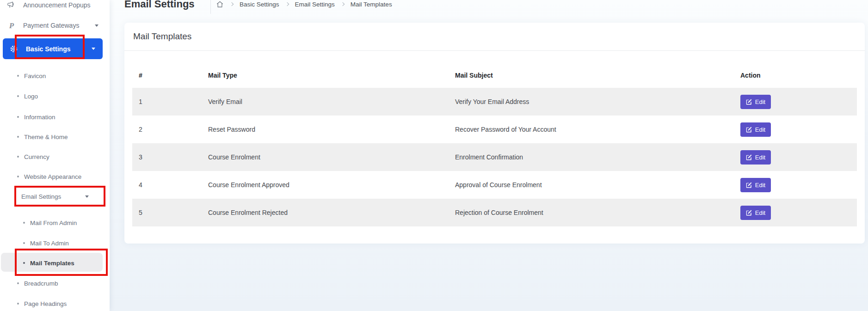  What do you see at coordinates (495, 69) in the screenshot?
I see `table-header-row: # Mail Type Mail Subject Action` at bounding box center [495, 69].